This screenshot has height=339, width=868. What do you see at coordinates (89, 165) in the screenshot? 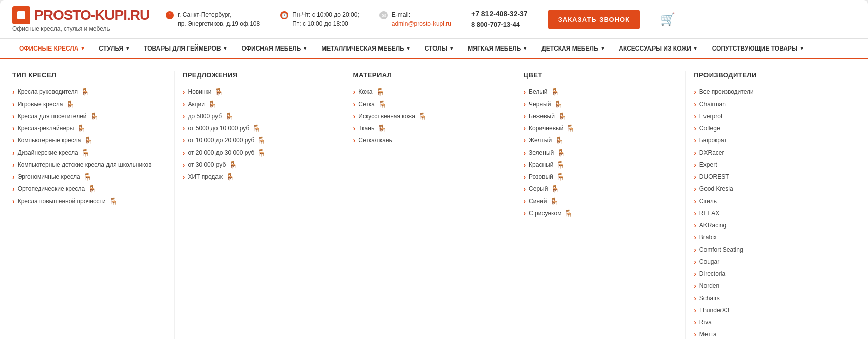
I see `list-item: Компьютерные детские кресла для школьник…` at bounding box center [89, 165].